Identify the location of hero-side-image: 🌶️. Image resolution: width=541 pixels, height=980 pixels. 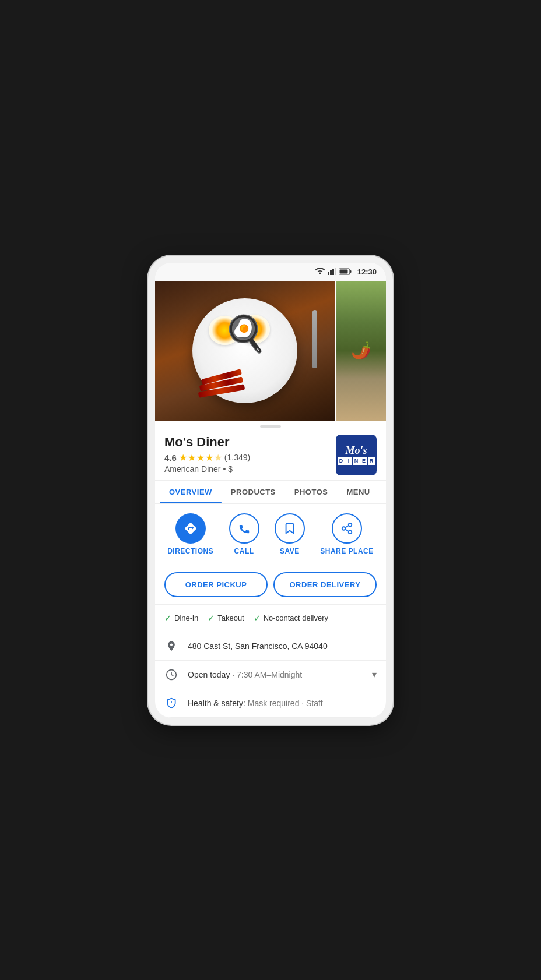
(361, 351).